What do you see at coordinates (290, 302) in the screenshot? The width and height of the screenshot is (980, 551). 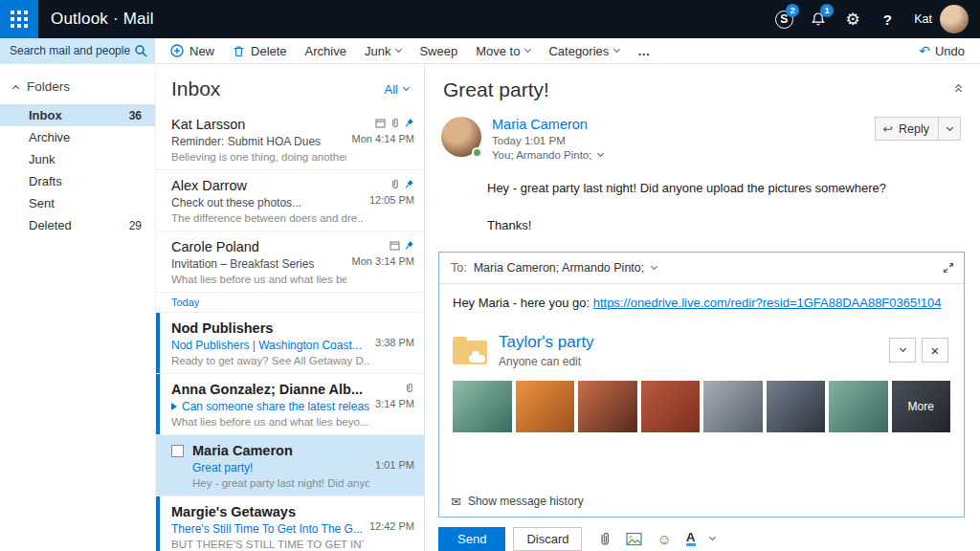 I see `date-separator-today: Today` at bounding box center [290, 302].